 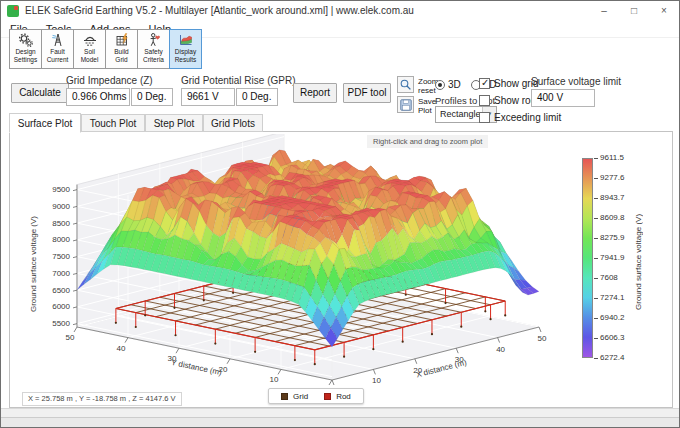 What do you see at coordinates (406, 104) in the screenshot?
I see `save-plot-button` at bounding box center [406, 104].